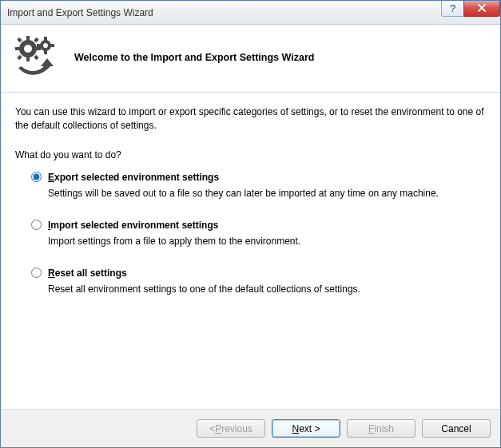 The image size is (501, 448). I want to click on option-export: Export selected environment settings Set…, so click(259, 185).